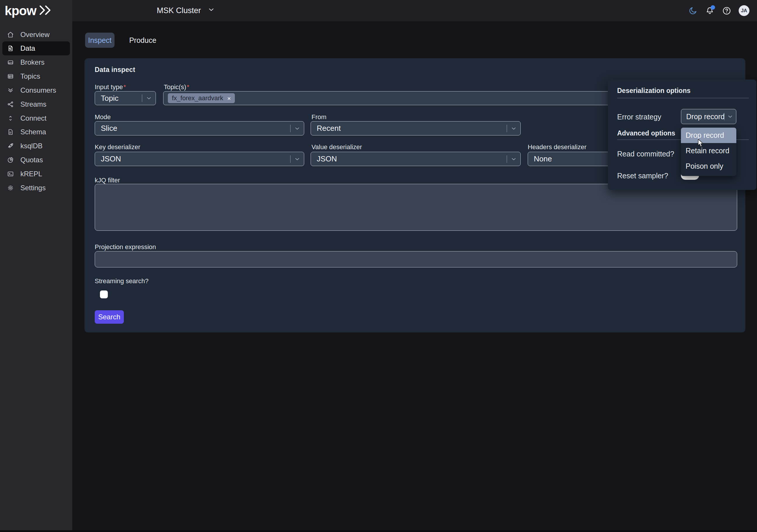  I want to click on projection-expression-label: Projection expression, so click(125, 247).